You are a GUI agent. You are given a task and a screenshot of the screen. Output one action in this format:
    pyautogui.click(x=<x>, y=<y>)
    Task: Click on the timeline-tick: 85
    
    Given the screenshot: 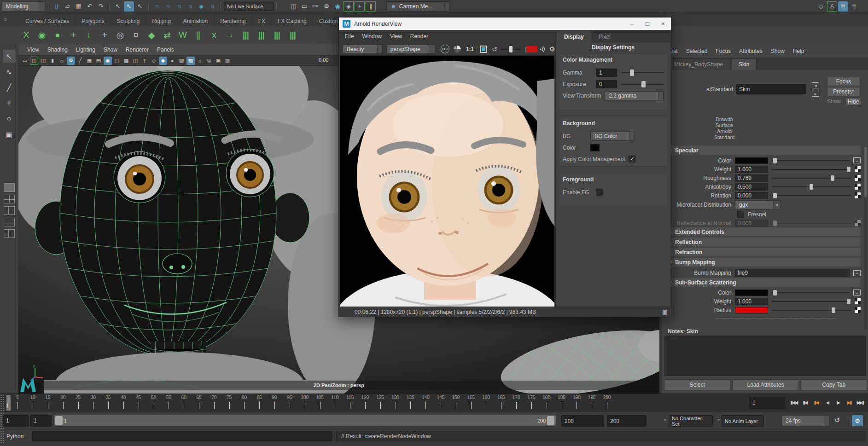 What is the action you would take?
    pyautogui.click(x=260, y=403)
    